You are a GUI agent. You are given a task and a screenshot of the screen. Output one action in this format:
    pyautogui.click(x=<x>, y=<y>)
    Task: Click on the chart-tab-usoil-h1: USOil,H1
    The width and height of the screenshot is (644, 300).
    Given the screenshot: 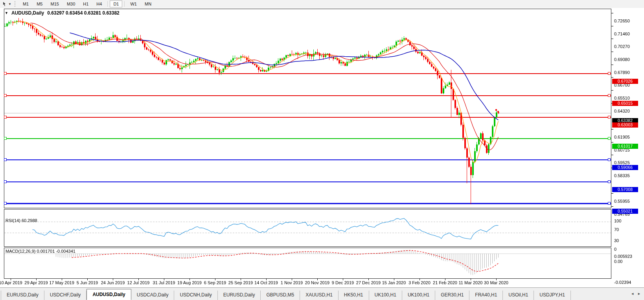 What is the action you would take?
    pyautogui.click(x=518, y=295)
    